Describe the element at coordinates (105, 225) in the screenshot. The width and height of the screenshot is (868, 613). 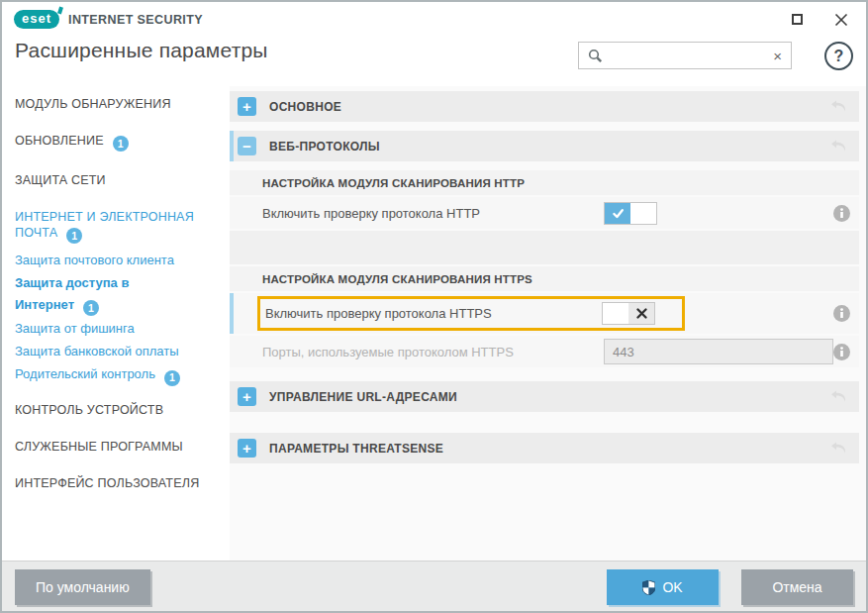
I see `sidebar-item-label: ИНТЕРНЕТ И ЭЛЕКТРОННАЯ ПОЧТА` at that location.